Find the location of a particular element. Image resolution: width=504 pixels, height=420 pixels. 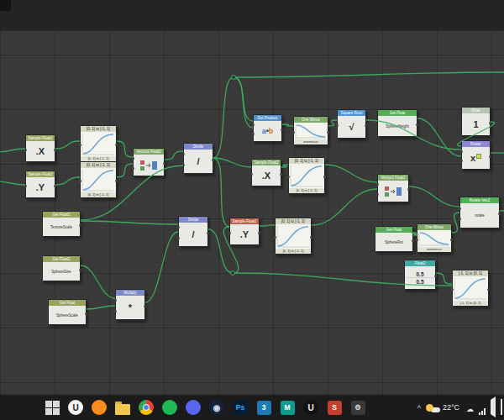

node-float2-half: Float20.50.5 is located at coordinates (420, 275).